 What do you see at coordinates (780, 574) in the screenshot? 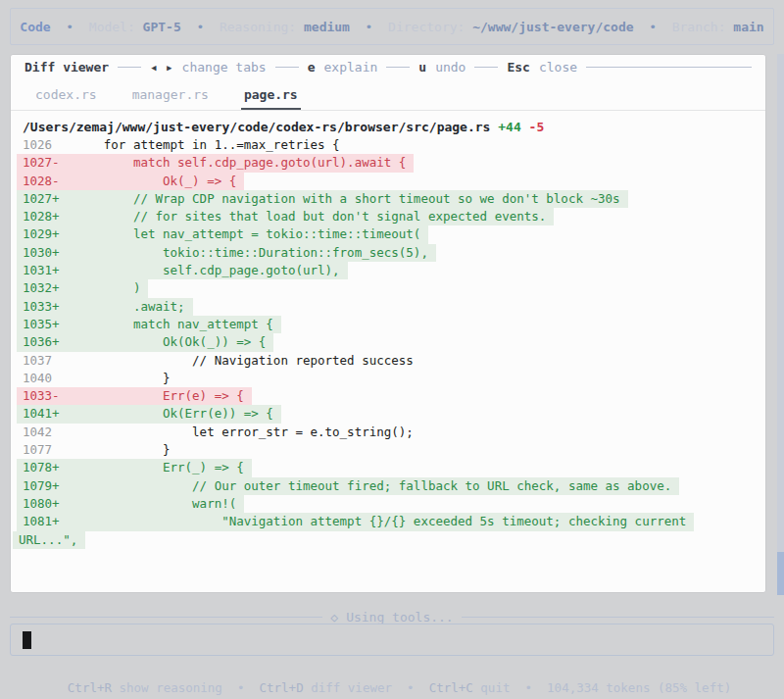
I see `scrollbar-thumb` at bounding box center [780, 574].